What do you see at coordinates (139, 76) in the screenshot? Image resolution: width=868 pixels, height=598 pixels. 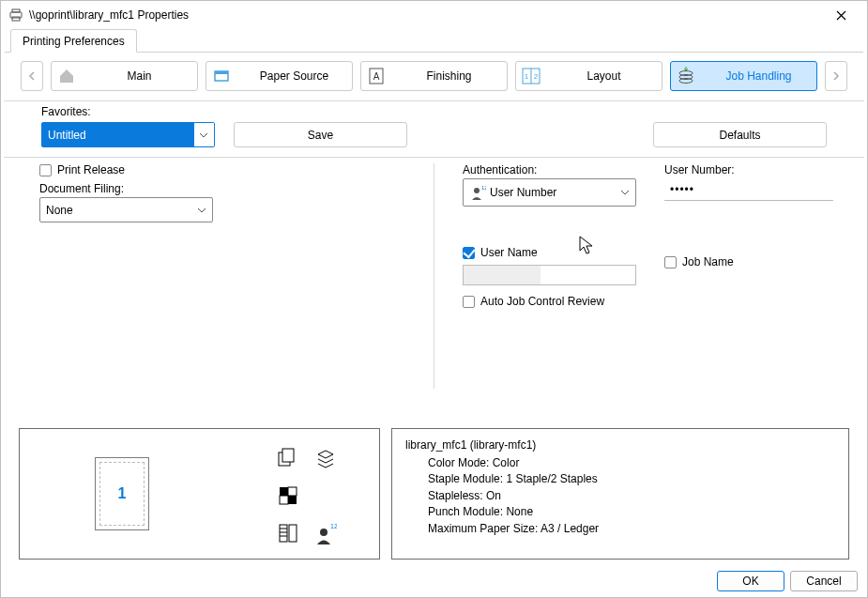 I see `category-label: Main` at bounding box center [139, 76].